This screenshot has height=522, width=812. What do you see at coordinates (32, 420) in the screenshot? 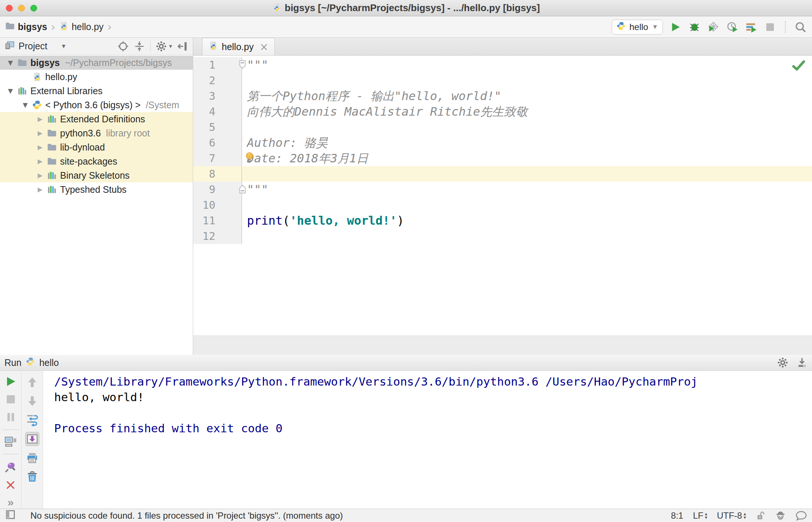
I see `soft-wrap-icon` at bounding box center [32, 420].